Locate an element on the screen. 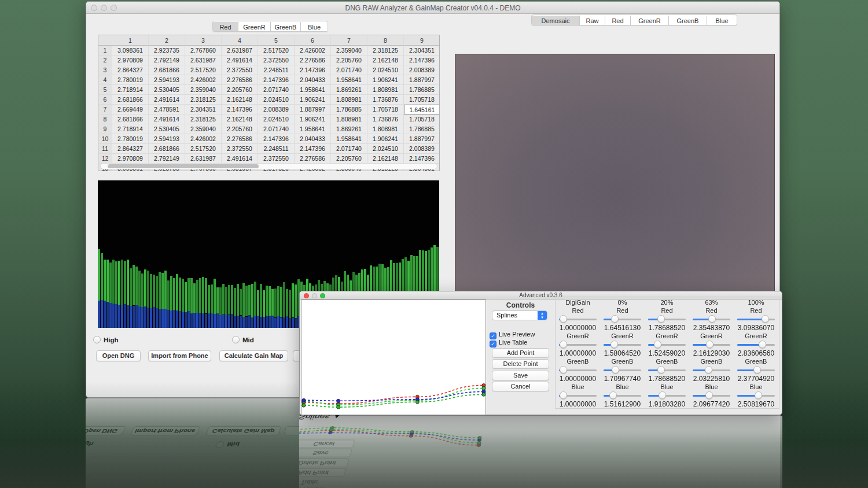  table-cell: 2.040433 is located at coordinates (312, 139).